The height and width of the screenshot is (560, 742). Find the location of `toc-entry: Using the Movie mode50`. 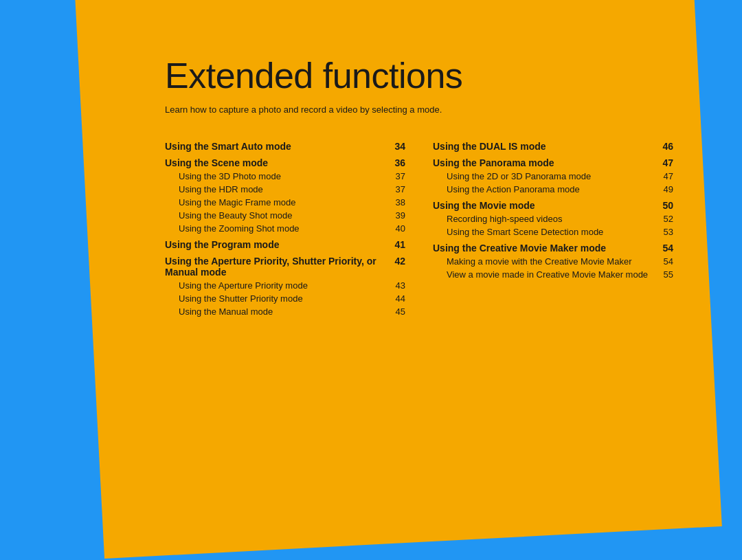

toc-entry: Using the Movie mode50 is located at coordinates (553, 205).